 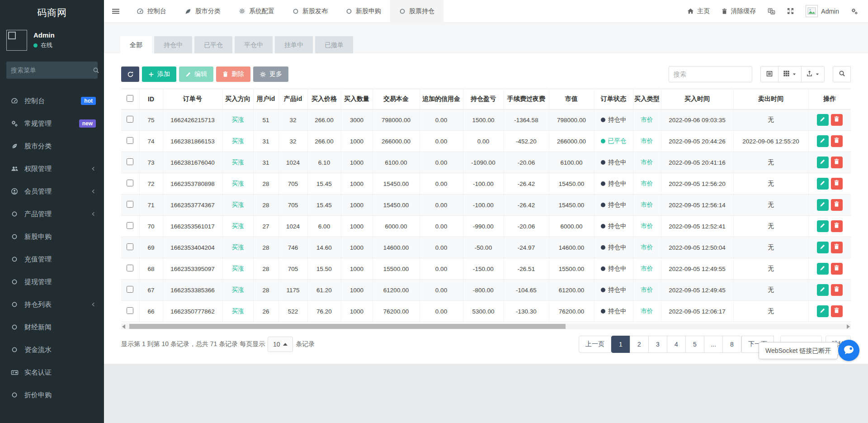 What do you see at coordinates (621, 344) in the screenshot?
I see `page-button: 1` at bounding box center [621, 344].